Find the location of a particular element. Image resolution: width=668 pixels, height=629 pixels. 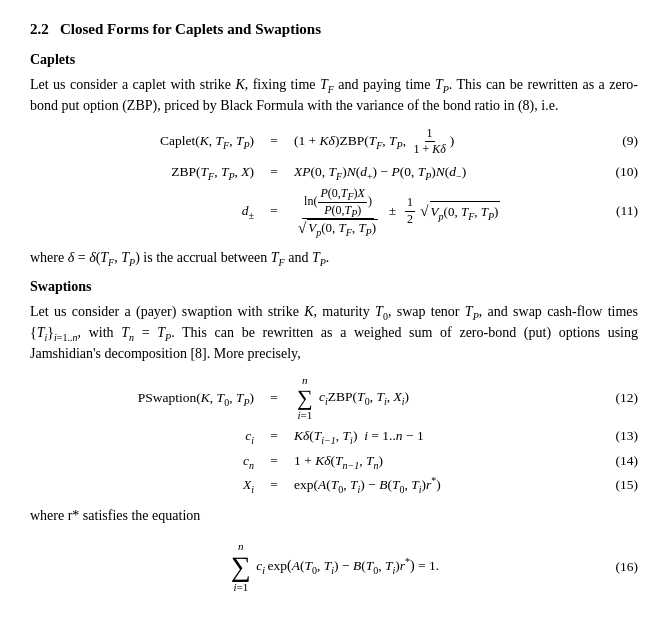

equation-16-block: n ∑ i=1 ci exp(A(T0, Ti) − B(T0, Ti)r*) … is located at coordinates (334, 567).